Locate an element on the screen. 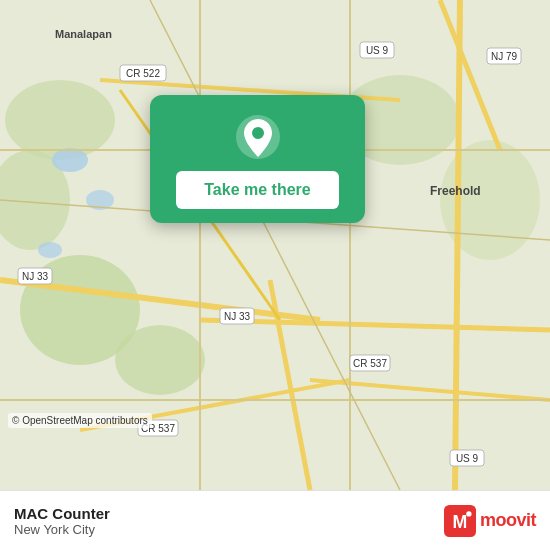 The height and width of the screenshot is (550, 550). location-city: New York City is located at coordinates (62, 530).